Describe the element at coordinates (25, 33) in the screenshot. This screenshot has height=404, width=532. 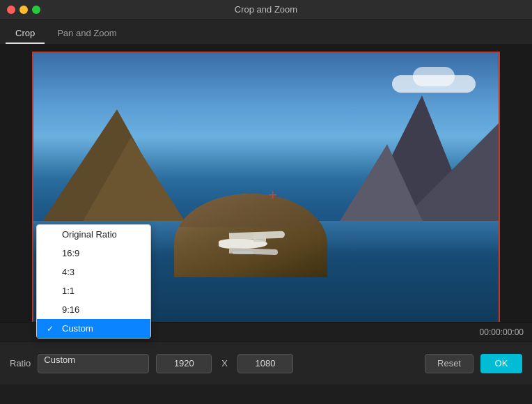
I see `tab-crop: Crop` at that location.